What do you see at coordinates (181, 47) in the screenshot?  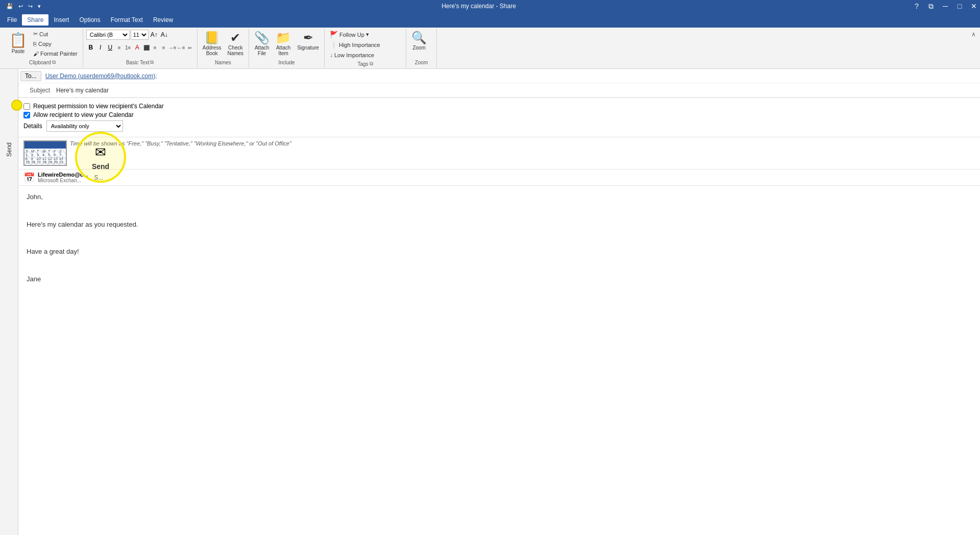 I see `indent-decrease-btn: ←≡` at bounding box center [181, 47].